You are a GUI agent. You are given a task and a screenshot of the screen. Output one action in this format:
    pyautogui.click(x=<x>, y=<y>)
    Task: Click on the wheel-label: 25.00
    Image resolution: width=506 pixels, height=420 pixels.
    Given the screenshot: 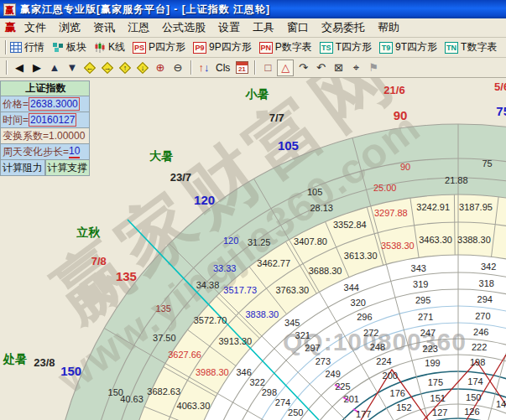 What is the action you would take?
    pyautogui.click(x=385, y=188)
    